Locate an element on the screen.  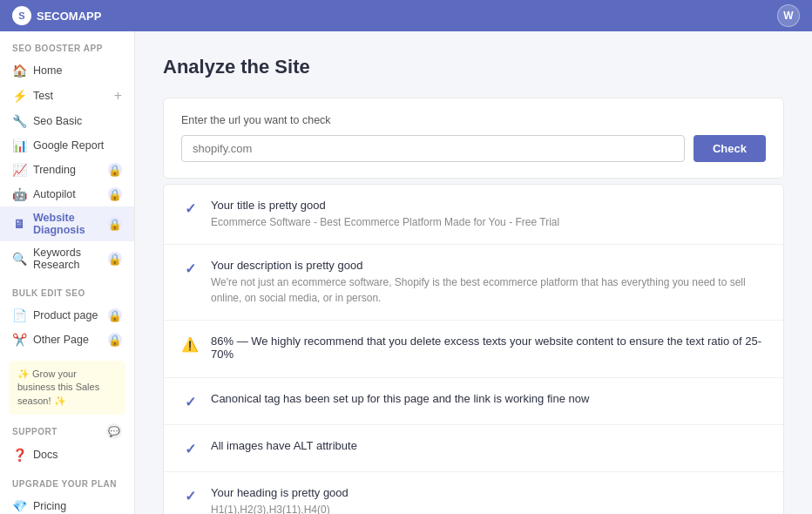
result-item-0: ✓ Your title is pretty good Ecommerce So… is located at coordinates (474, 214).